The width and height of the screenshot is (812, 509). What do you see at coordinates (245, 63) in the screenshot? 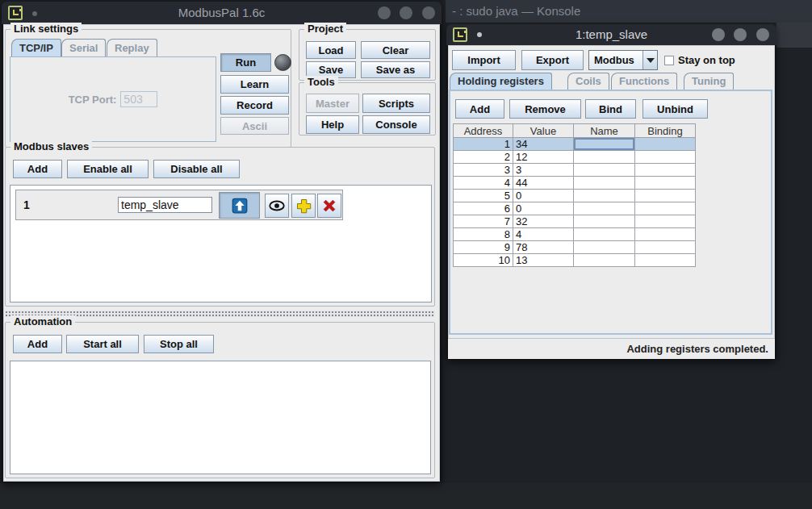
I see `run-button: Run` at bounding box center [245, 63].